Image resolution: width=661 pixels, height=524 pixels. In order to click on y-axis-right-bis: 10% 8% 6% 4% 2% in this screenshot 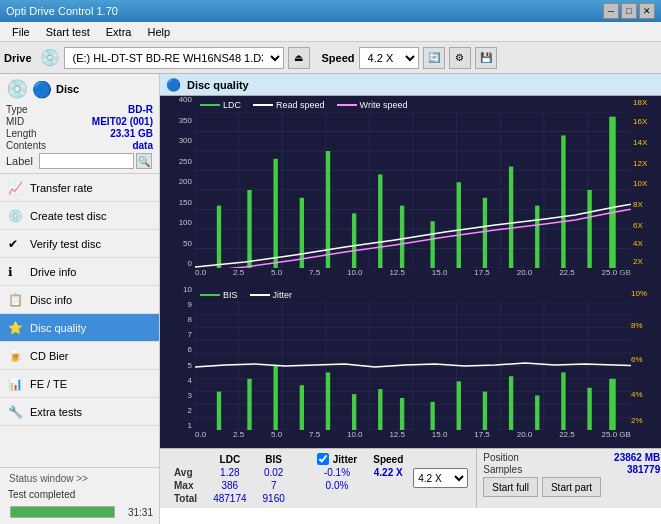, I will do `click(646, 358)`.